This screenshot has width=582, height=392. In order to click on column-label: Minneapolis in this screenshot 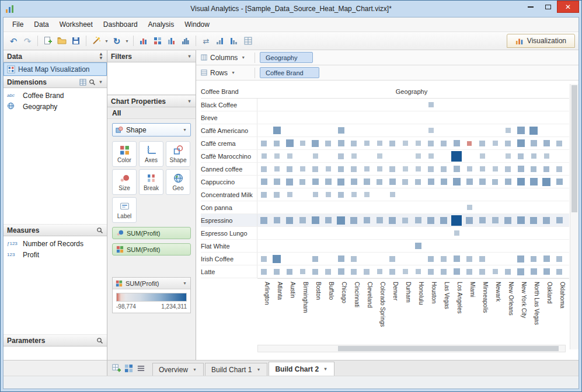, I will do `click(482, 312)`.